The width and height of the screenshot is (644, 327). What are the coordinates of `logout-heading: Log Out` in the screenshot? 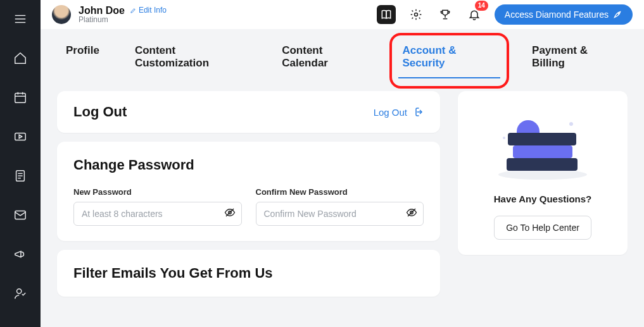 It's located at (100, 112).